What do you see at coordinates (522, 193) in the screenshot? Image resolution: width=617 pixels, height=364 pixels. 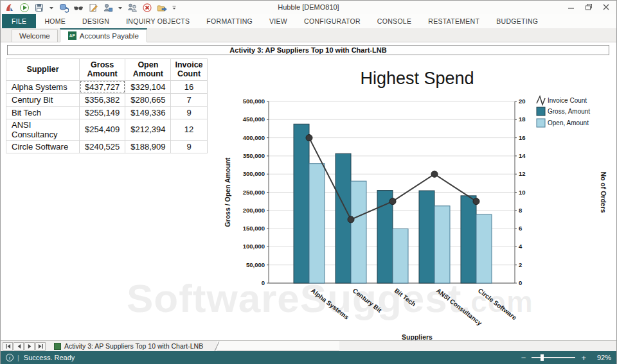 I see `svg-text: 10` at bounding box center [522, 193].